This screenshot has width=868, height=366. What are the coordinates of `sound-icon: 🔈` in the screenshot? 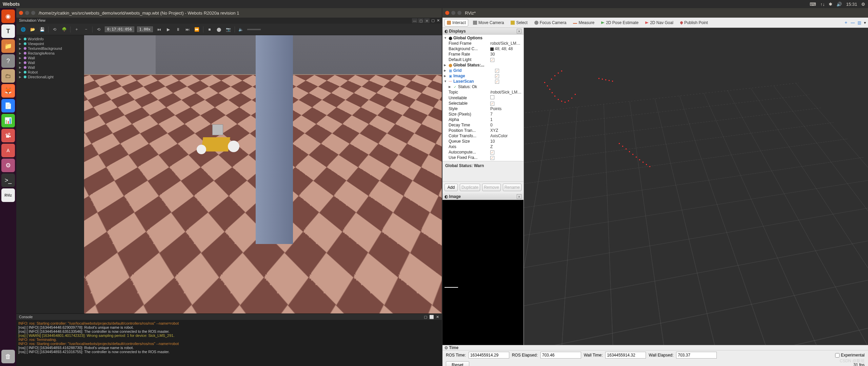 It's located at (241, 29).